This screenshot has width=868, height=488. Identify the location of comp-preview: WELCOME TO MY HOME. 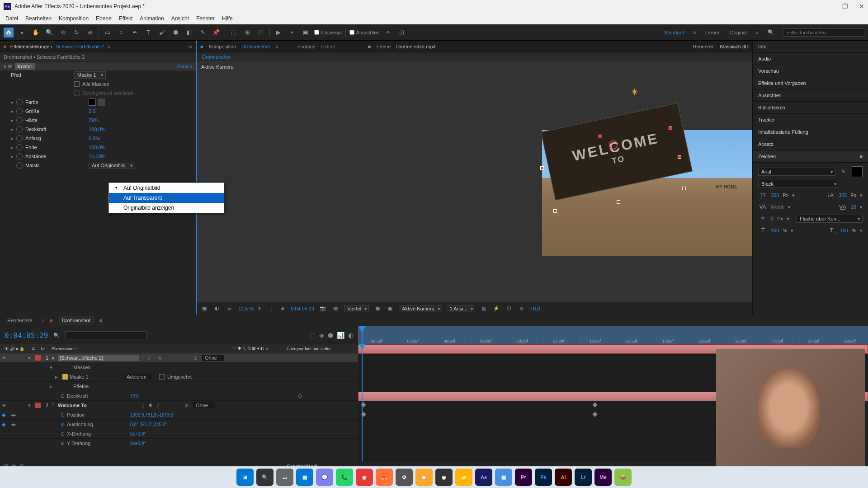
(647, 193).